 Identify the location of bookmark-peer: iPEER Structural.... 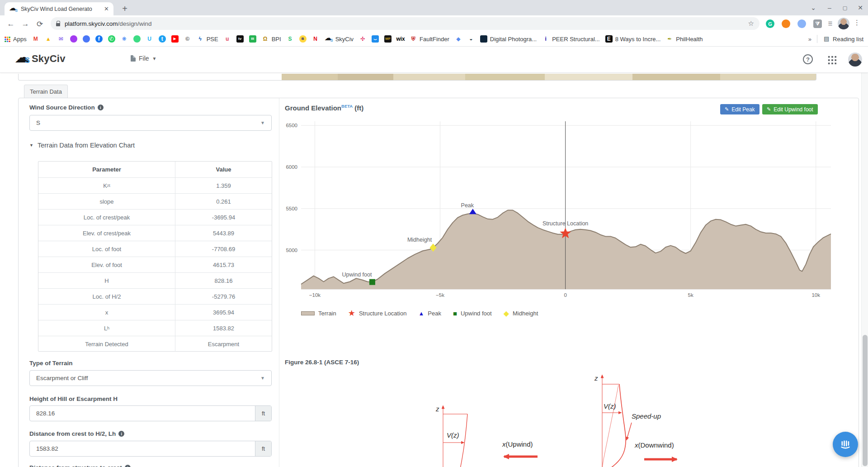
(571, 39).